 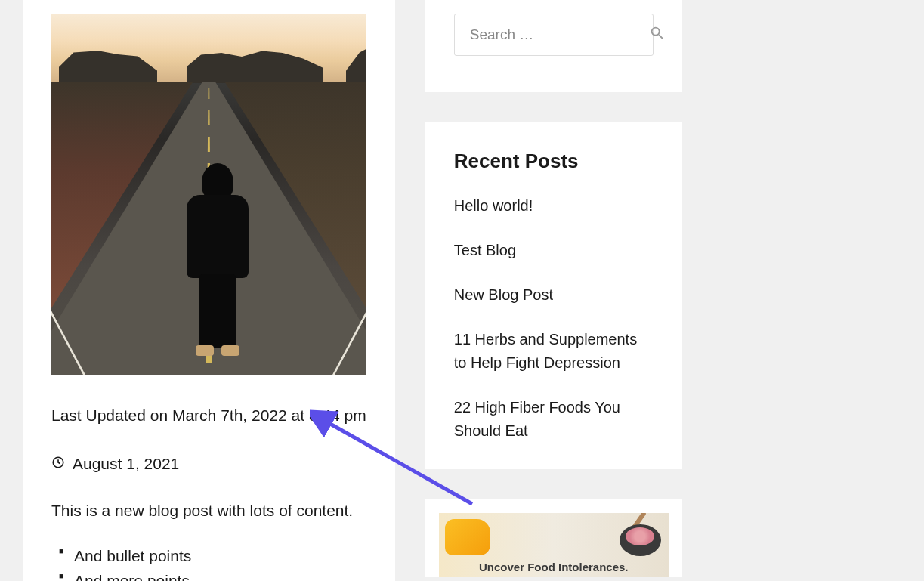 What do you see at coordinates (554, 251) in the screenshot?
I see `recent-post-link: Test Blog` at bounding box center [554, 251].